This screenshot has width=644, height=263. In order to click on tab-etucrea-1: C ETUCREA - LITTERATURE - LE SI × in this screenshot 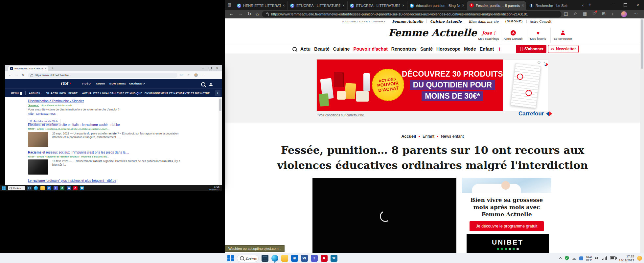, I will do `click(317, 6)`.